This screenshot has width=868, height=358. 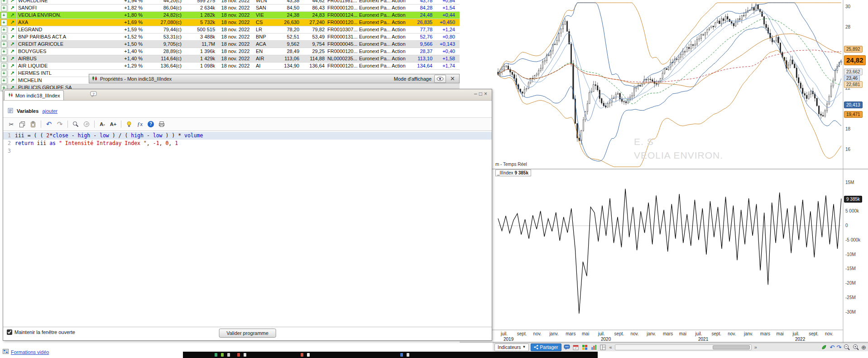 What do you see at coordinates (230, 2) in the screenshot?
I see `watchlist-row: +↗WORLDLINE+1,94 %44,20(c)599 27518 nov.…` at bounding box center [230, 2].